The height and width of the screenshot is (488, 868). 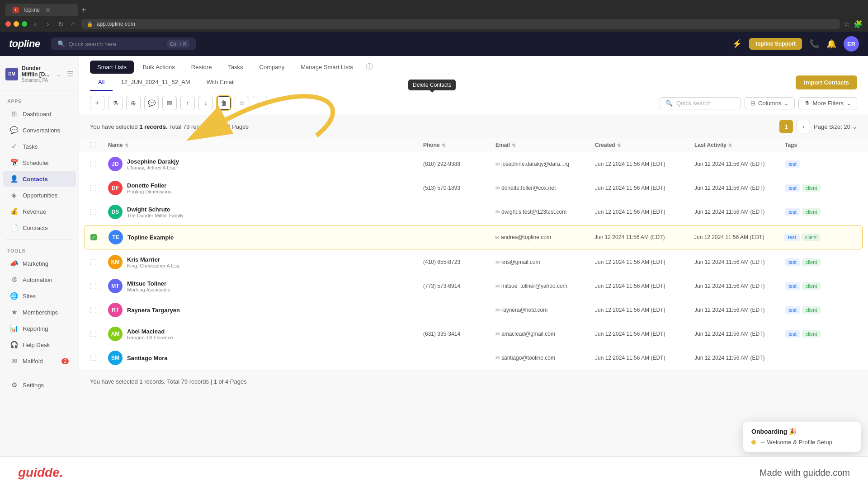 I want to click on row-checkbox-josephine, so click(x=93, y=164).